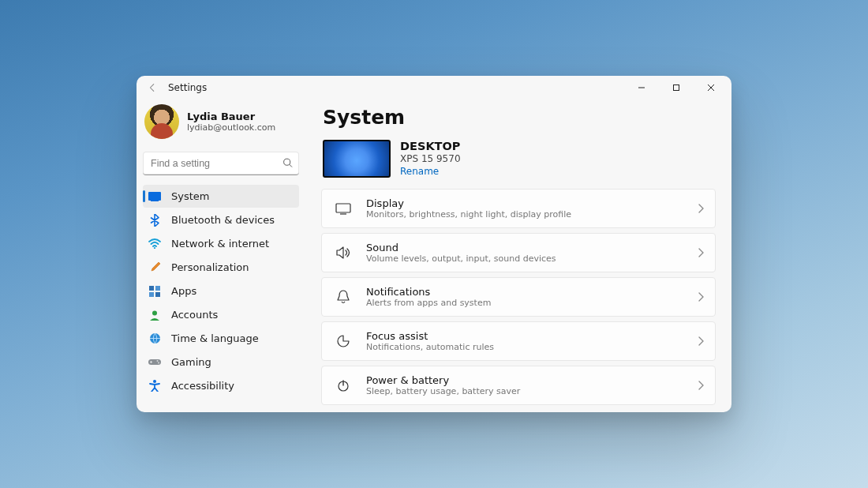  What do you see at coordinates (532, 215) in the screenshot?
I see `card-subtitle: Monitors, brightness, night light, displ…` at bounding box center [532, 215].